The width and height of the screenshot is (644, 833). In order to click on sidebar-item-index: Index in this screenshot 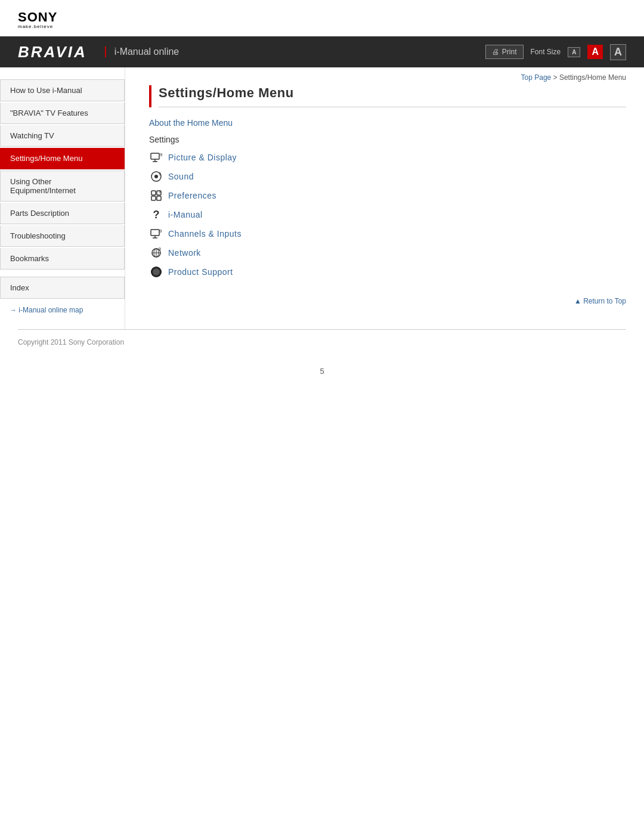, I will do `click(62, 287)`.